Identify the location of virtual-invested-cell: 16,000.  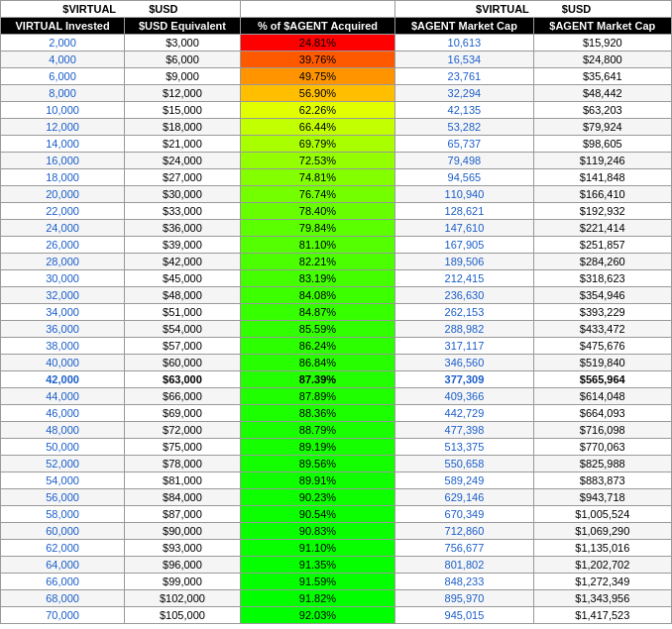
(63, 160).